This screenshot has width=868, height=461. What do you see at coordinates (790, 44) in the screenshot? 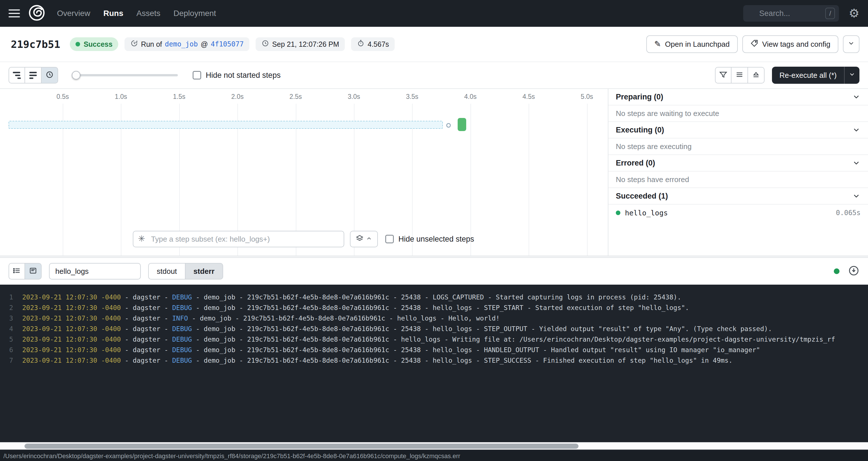
I see `view-tags-config-button: View tags and config` at bounding box center [790, 44].